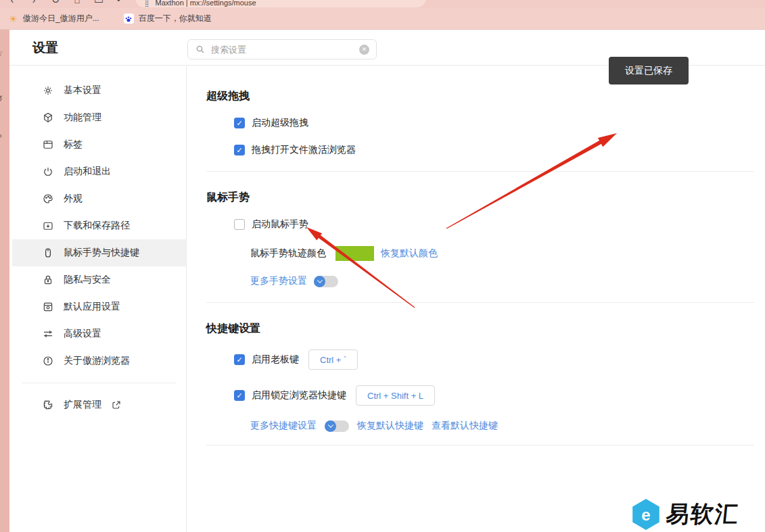 This screenshot has width=765, height=532. What do you see at coordinates (239, 395) in the screenshot?
I see `checkbox-lock-shortcut` at bounding box center [239, 395].